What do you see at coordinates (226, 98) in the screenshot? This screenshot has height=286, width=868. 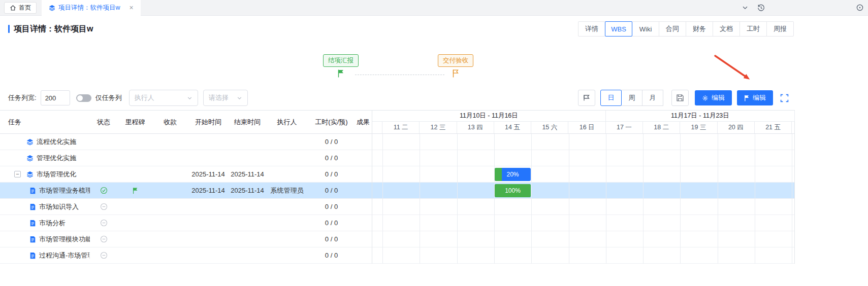 I see `generic-select: 请选择` at bounding box center [226, 98].